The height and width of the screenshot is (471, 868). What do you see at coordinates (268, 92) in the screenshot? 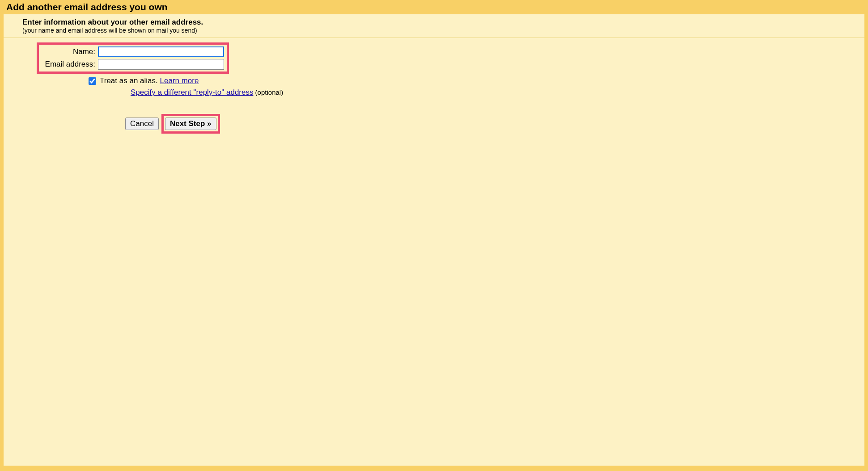
I see `replyto-optional: (optional)` at bounding box center [268, 92].